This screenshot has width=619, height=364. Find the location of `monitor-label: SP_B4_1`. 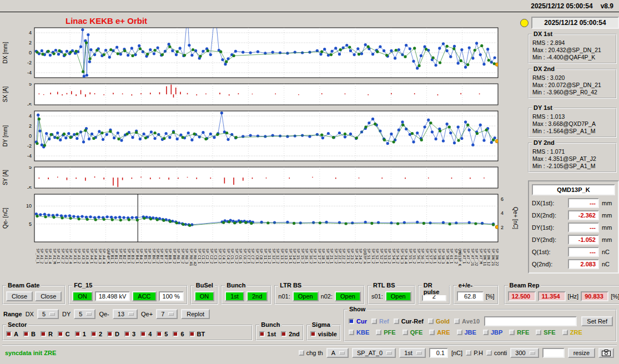

monitor-label: SP_B4_1 is located at coordinates (137, 256).